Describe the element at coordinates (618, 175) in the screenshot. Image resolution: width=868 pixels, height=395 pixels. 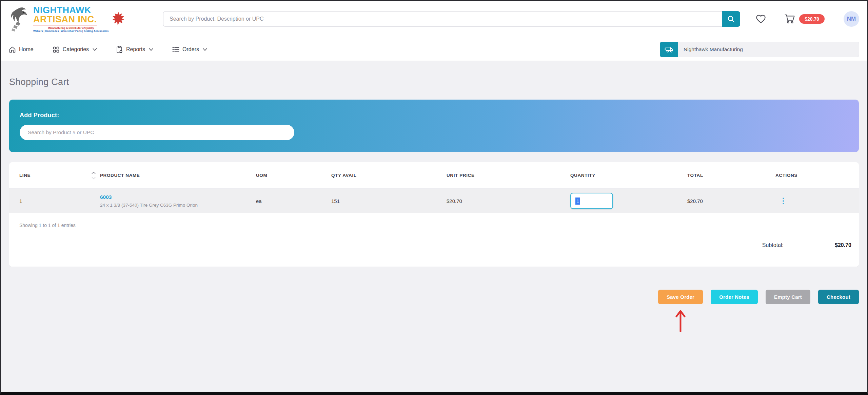
I see `column-header-quantity: QUANTITY` at that location.